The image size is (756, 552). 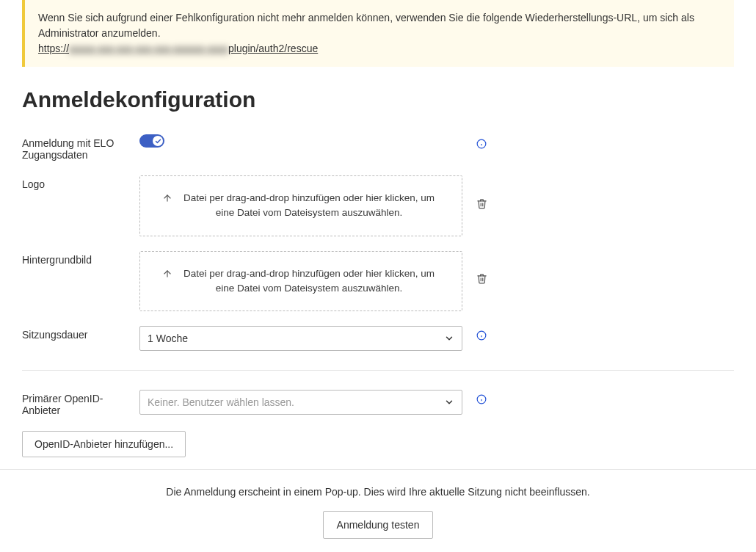 What do you see at coordinates (378, 492) in the screenshot?
I see `footer-text: Die Anmeldung erscheint in einem Pop-up.…` at bounding box center [378, 492].